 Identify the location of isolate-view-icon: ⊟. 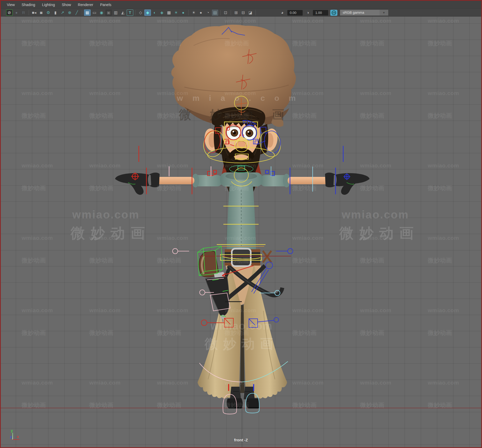
(243, 13).